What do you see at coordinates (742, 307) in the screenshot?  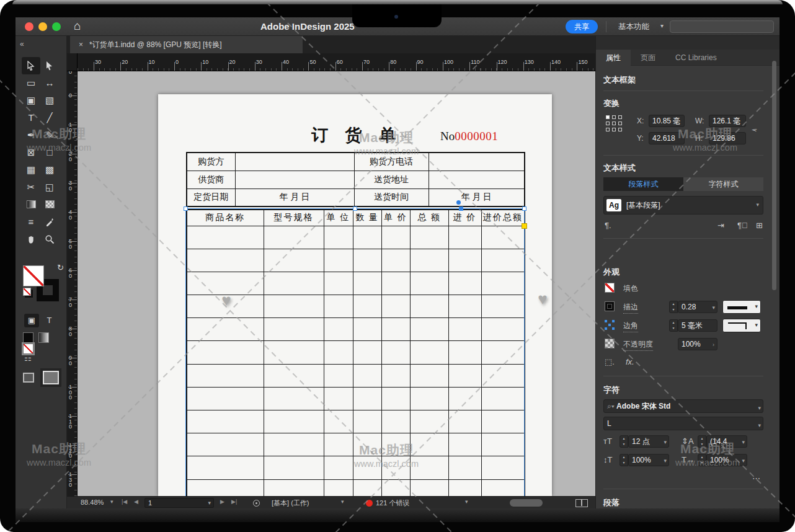 I see `stroke-style-select: ▾` at bounding box center [742, 307].